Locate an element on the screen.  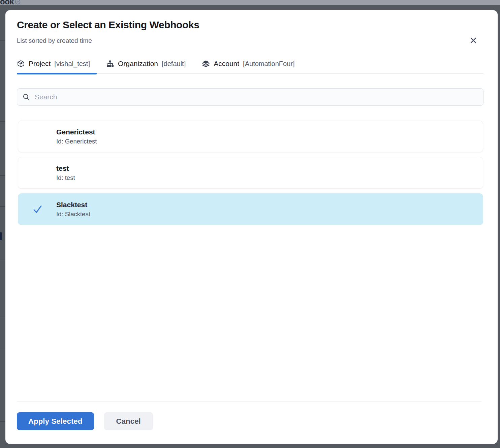
tab-account: Account [AutomationFour] is located at coordinates (250, 67).